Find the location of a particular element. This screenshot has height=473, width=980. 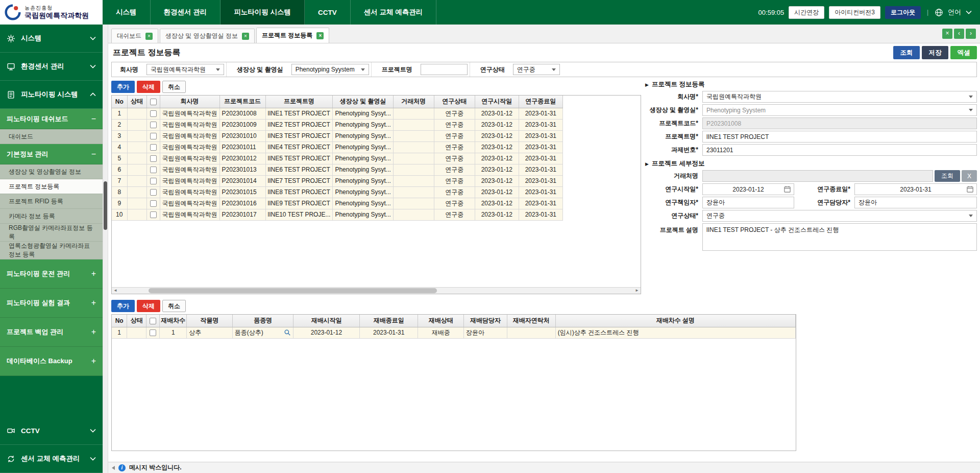

project-row: 3국립원예특작과학원P202301010lINE3 TEST PROJECTPh… is located at coordinates (337, 136).